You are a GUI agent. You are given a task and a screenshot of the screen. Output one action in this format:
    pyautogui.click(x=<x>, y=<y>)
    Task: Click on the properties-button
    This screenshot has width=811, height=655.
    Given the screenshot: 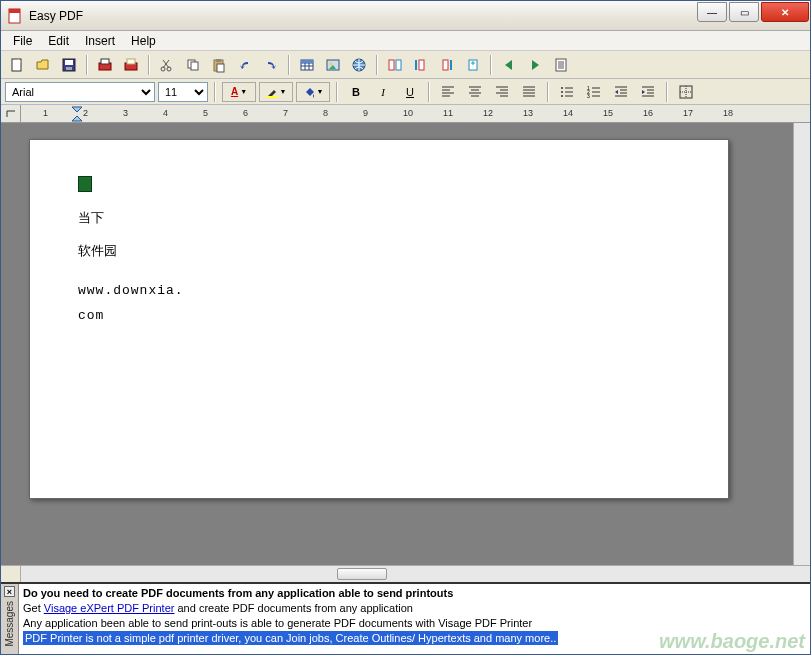 What is the action you would take?
    pyautogui.click(x=561, y=65)
    